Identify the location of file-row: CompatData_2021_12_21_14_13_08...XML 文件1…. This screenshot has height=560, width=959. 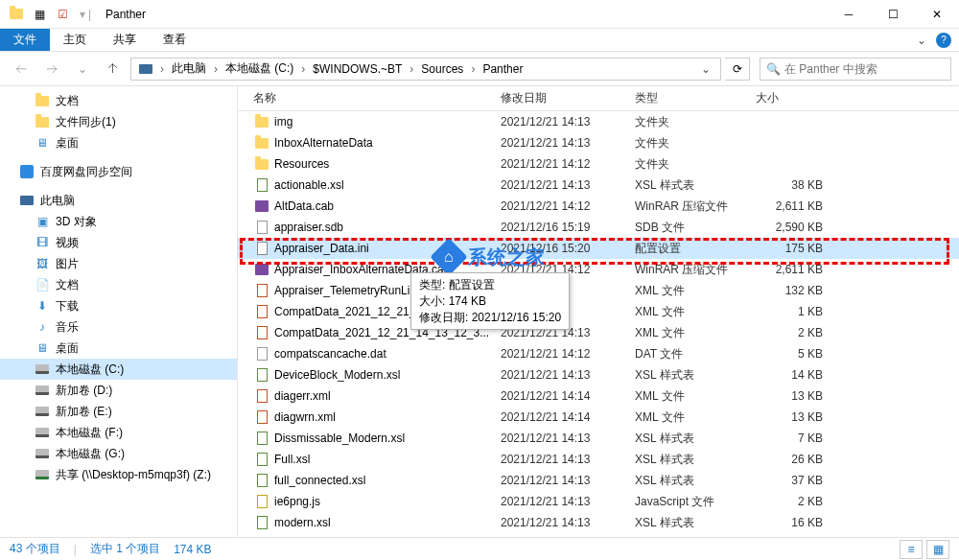
(598, 312).